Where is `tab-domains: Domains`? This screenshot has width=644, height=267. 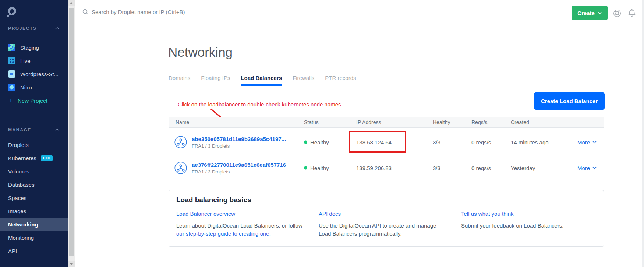
tab-domains: Domains is located at coordinates (180, 79).